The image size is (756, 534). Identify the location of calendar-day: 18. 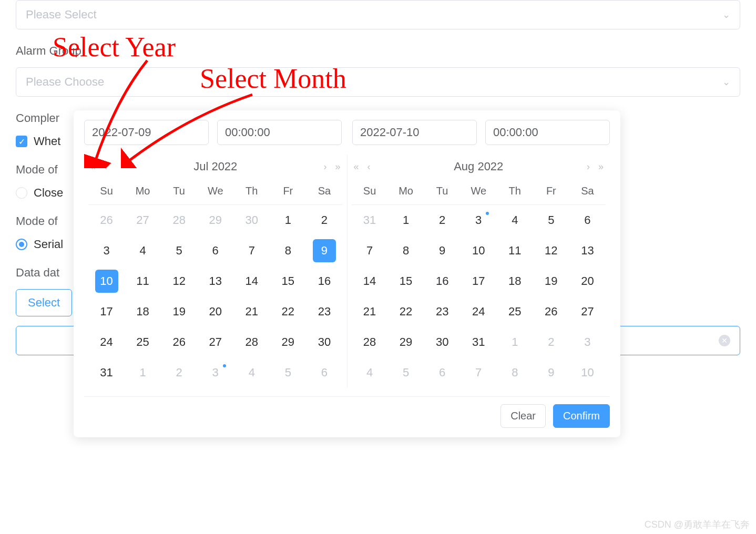
(143, 312).